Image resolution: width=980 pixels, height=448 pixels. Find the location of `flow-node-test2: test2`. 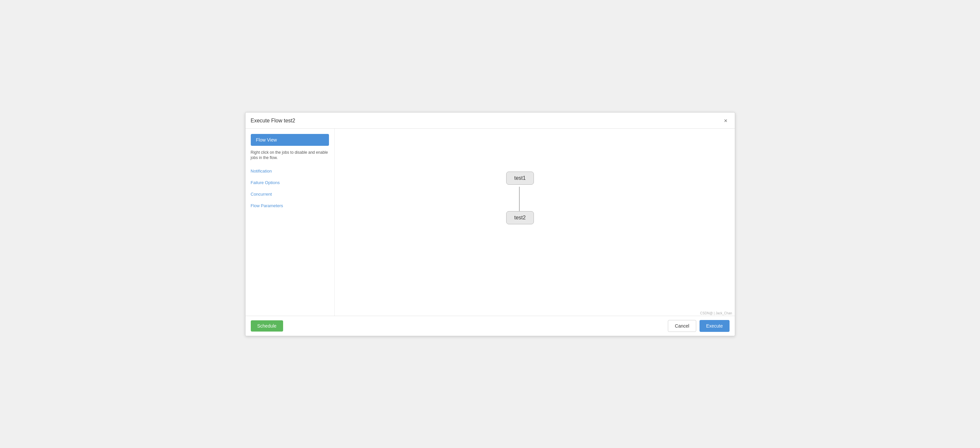

flow-node-test2: test2 is located at coordinates (520, 218).